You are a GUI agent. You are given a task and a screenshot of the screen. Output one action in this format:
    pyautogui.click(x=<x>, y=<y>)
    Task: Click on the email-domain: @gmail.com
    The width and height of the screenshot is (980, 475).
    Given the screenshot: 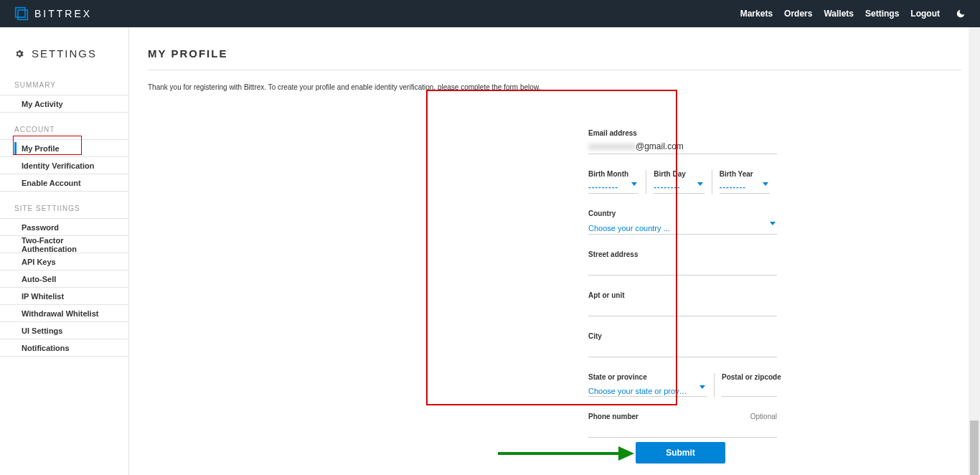 What is the action you would take?
    pyautogui.click(x=660, y=146)
    